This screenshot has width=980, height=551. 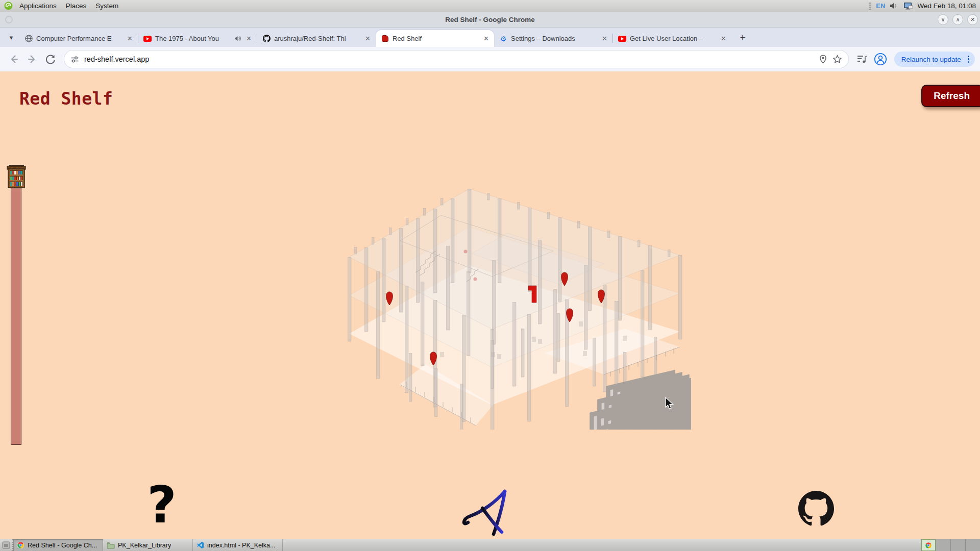 I want to click on audio-playing-icon, so click(x=238, y=39).